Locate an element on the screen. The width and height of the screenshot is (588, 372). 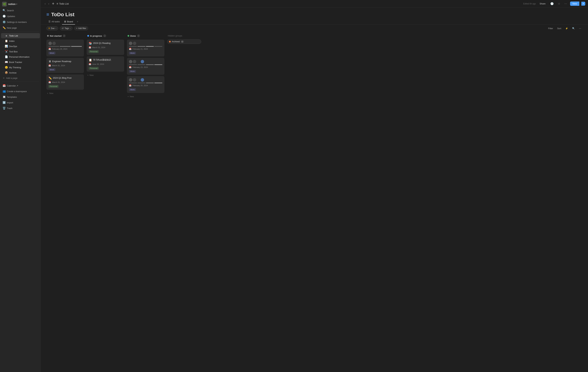
sidebar-item-archive: › 📦 Archive is located at coordinates (21, 73).